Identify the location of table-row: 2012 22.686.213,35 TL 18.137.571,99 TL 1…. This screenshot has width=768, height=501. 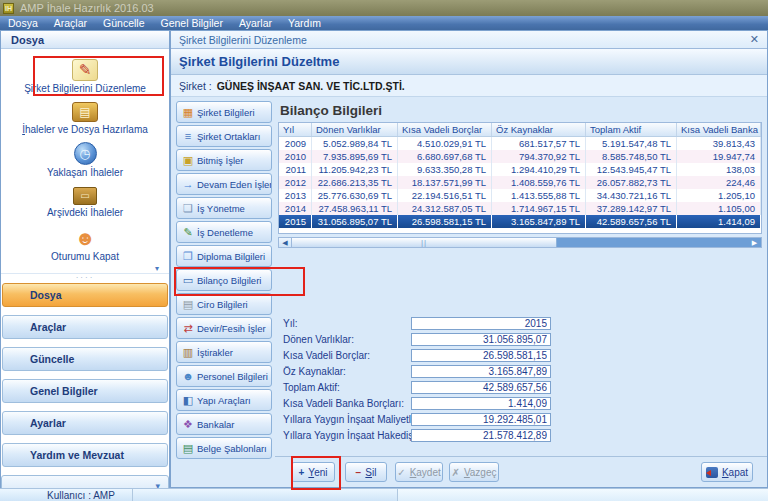
(520, 182).